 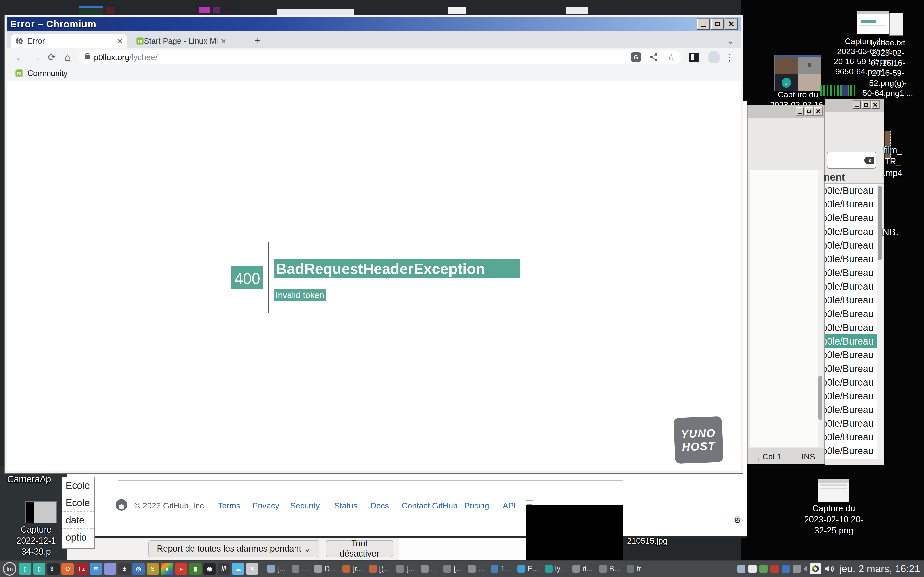 What do you see at coordinates (714, 57) in the screenshot?
I see `profile-avatar` at bounding box center [714, 57].